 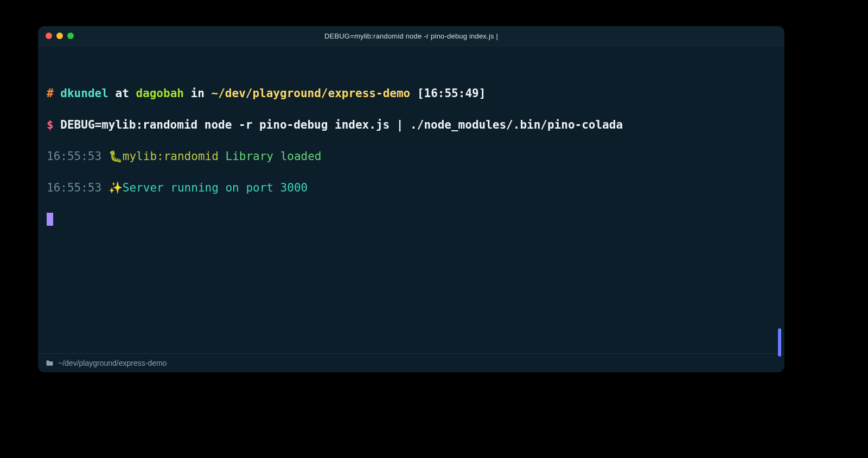 I want to click on traffic-lights, so click(x=56, y=36).